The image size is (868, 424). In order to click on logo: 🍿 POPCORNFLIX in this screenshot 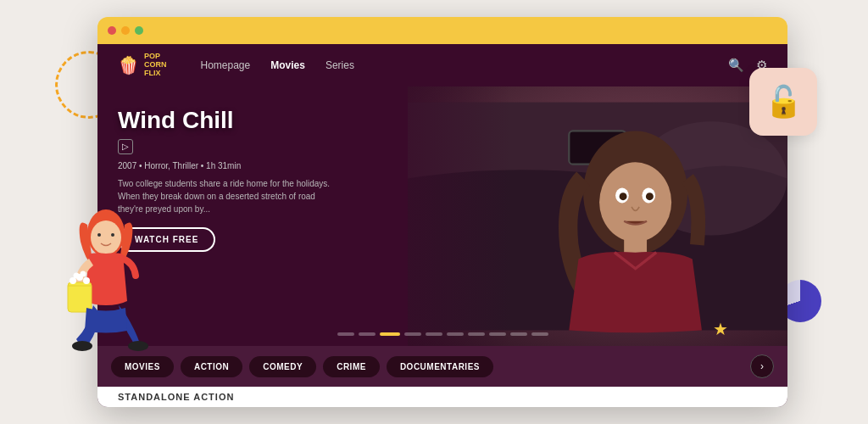, I will do `click(142, 65)`.